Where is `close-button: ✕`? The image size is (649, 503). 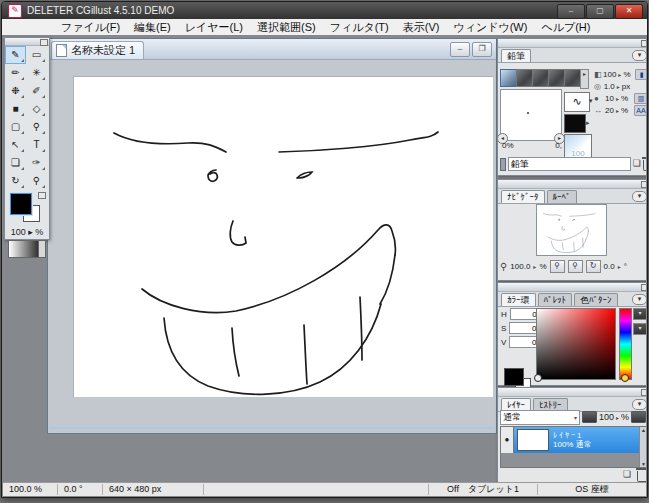 close-button: ✕ is located at coordinates (629, 12).